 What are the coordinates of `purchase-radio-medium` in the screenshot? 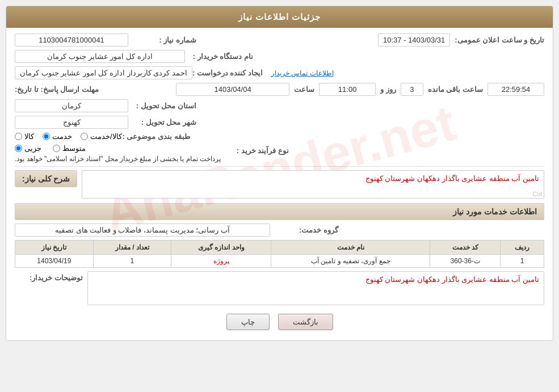 It's located at (57, 149).